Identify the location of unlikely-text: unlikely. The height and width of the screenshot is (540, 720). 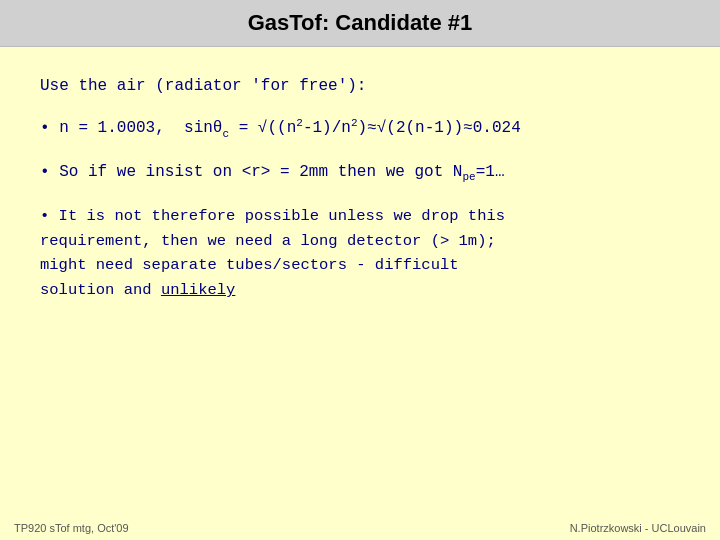
(198, 290).